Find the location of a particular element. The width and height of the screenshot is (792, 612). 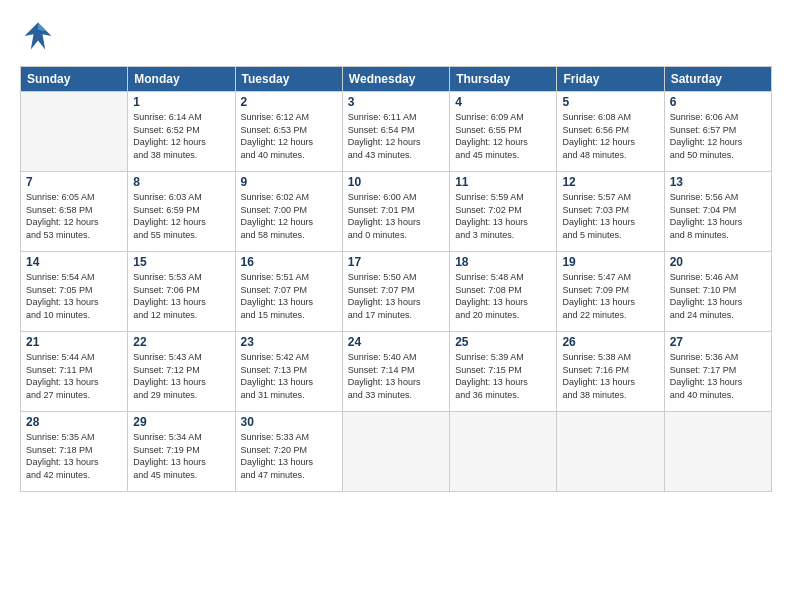

day-info: Sunrise: 6:03 AM Sunset: 6:59 PM Dayligh… is located at coordinates (181, 216).